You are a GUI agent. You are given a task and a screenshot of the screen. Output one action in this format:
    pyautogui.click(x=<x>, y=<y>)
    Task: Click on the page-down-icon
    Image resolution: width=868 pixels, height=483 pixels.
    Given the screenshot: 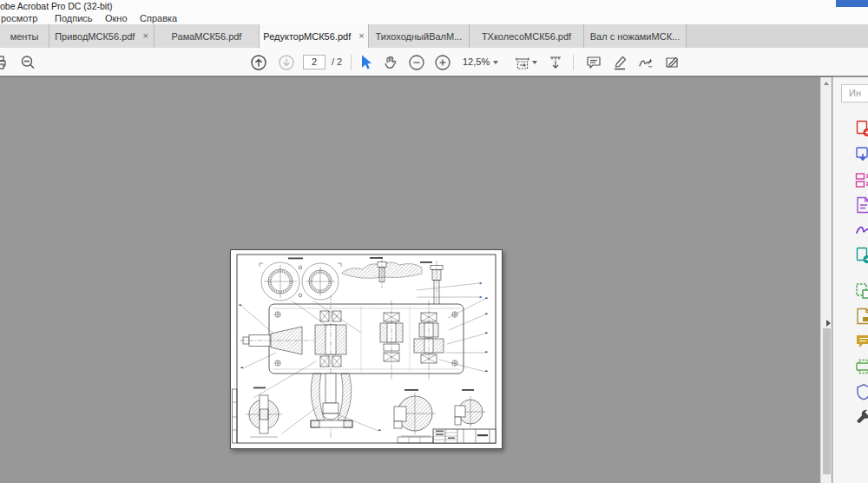 What is the action you would take?
    pyautogui.click(x=286, y=63)
    